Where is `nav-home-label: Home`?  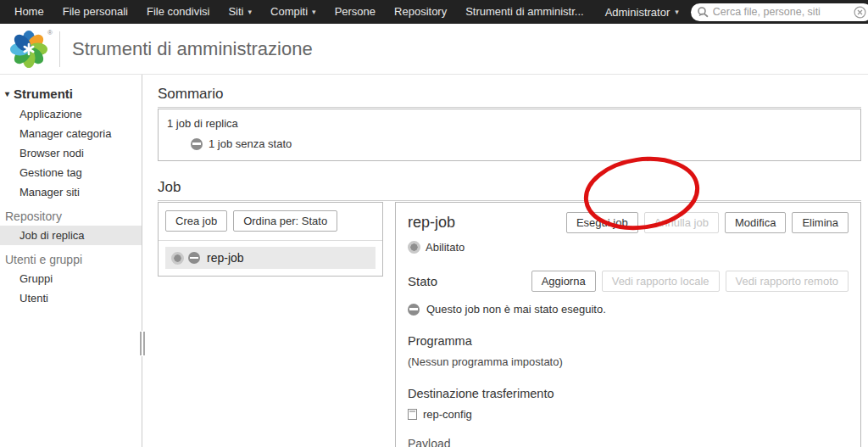
nav-home-label: Home is located at coordinates (29, 12).